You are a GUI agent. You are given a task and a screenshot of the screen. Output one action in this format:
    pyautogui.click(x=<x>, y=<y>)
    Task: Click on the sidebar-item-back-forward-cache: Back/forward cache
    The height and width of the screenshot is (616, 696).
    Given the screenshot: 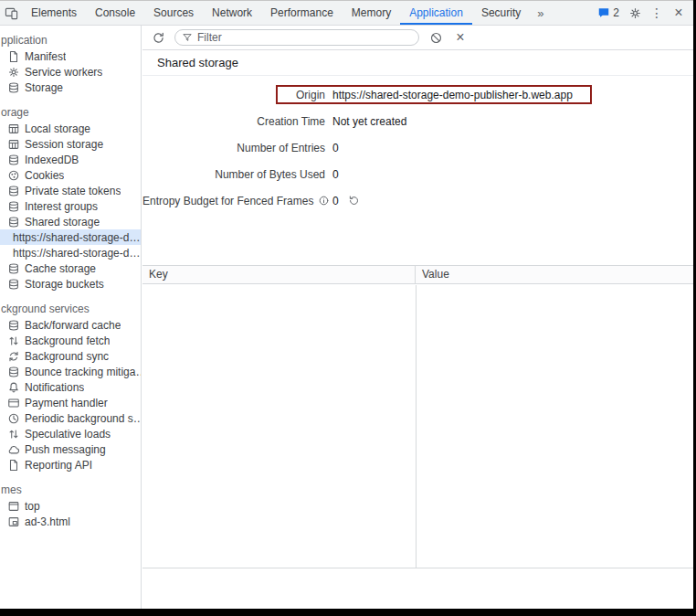 What is the action you would take?
    pyautogui.click(x=70, y=325)
    